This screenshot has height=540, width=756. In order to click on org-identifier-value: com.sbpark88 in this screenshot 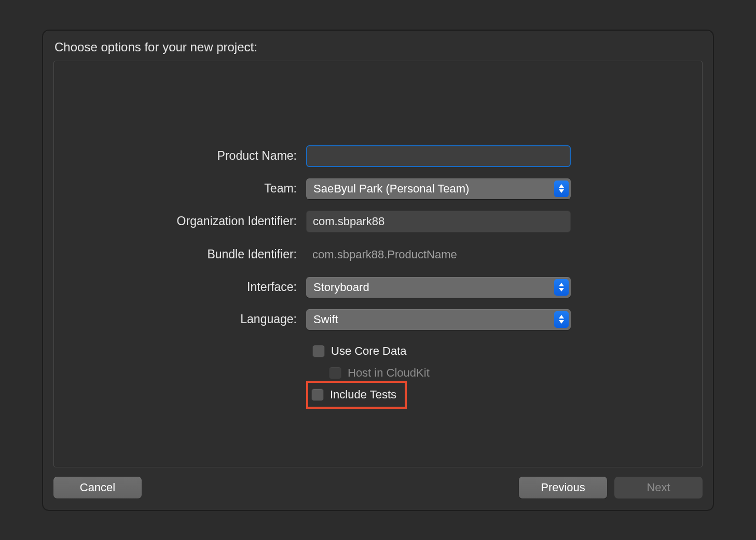, I will do `click(349, 221)`.